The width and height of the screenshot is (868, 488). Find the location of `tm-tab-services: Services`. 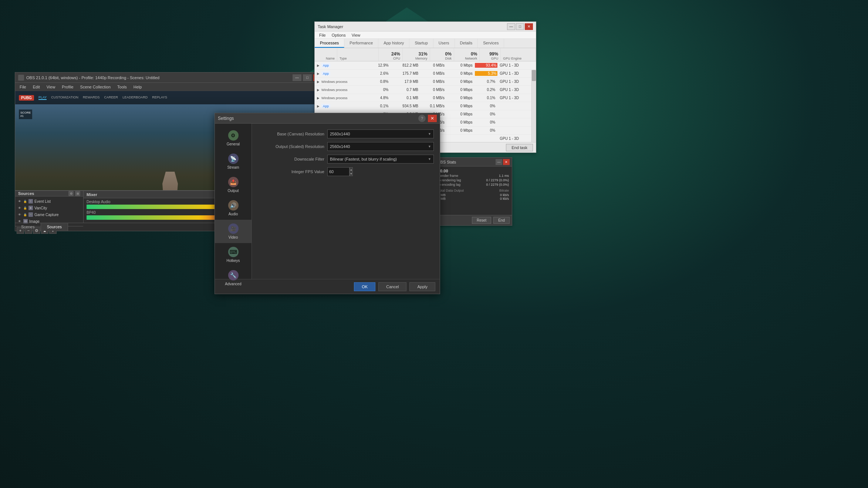

tm-tab-services: Services is located at coordinates (491, 43).